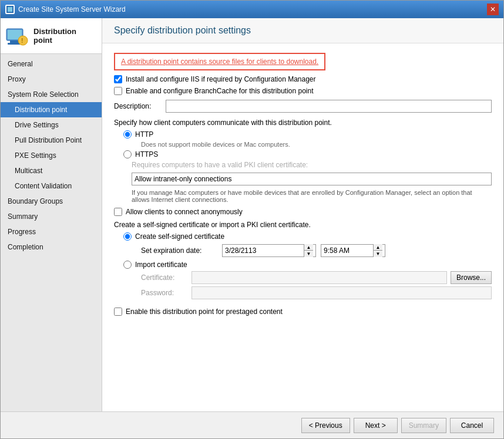  Describe the element at coordinates (118, 312) in the screenshot. I see `prestaged-checkbox` at that location.